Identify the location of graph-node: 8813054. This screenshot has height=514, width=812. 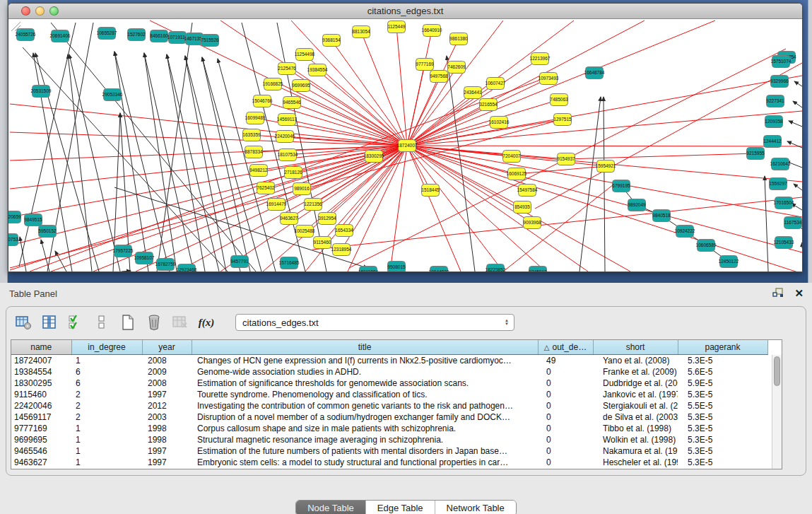
(361, 33).